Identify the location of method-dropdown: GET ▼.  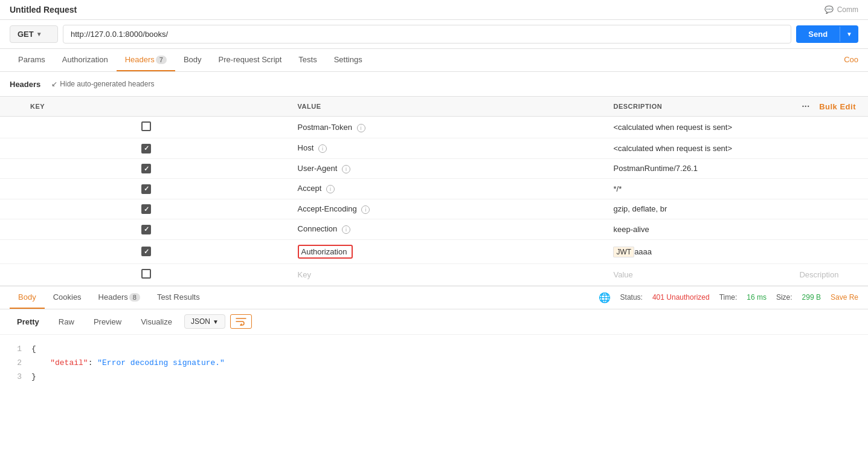
(34, 34).